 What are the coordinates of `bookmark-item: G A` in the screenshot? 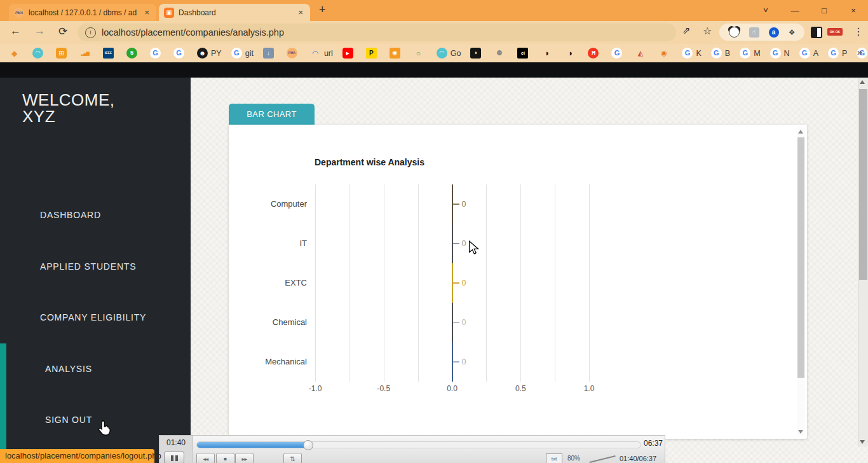 It's located at (809, 53).